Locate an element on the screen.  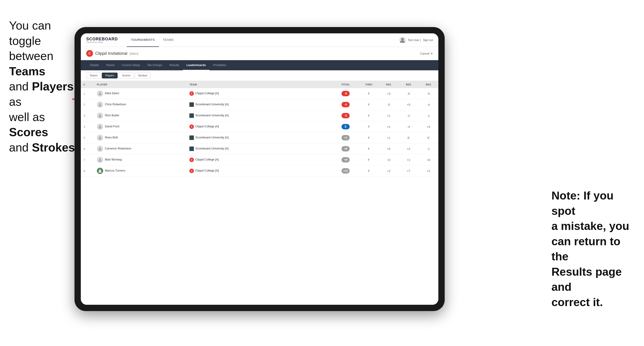
cell-player: David Ford is located at coordinates (140, 127).